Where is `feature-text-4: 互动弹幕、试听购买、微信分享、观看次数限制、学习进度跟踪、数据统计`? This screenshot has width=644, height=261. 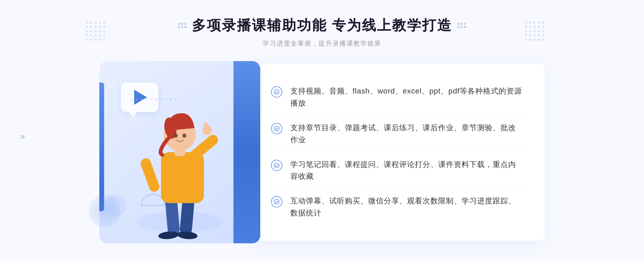
feature-text-4: 互动弹幕、试听购买、微信分享、观看次数限制、学习进度跟踪、数据统计 is located at coordinates (407, 207).